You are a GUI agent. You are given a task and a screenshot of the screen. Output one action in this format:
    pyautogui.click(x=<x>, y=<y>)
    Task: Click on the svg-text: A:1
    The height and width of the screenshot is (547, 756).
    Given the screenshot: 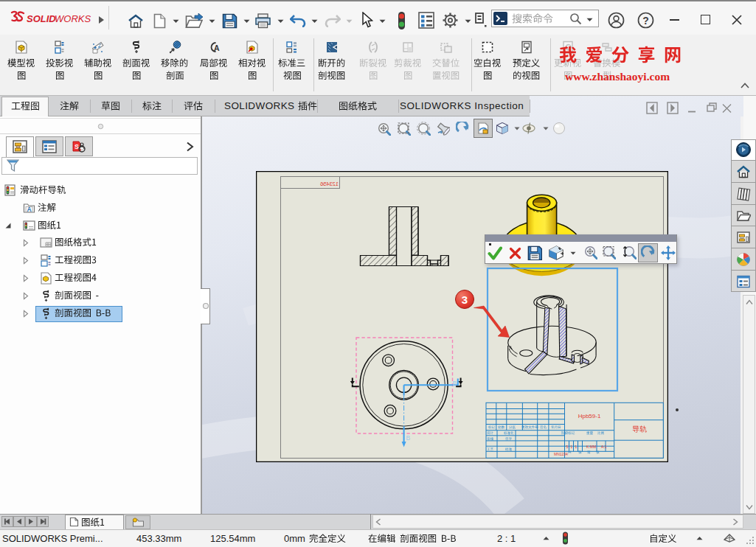 What is the action you would take?
    pyautogui.click(x=604, y=447)
    